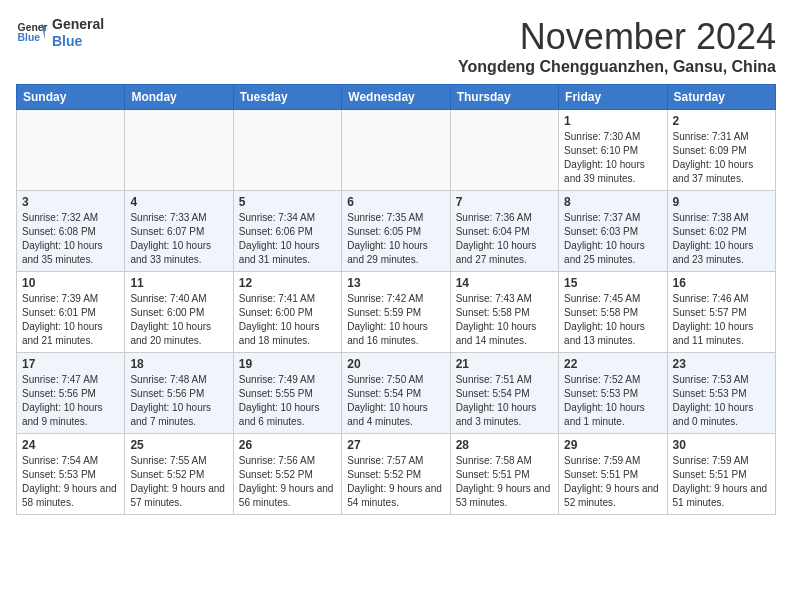 The height and width of the screenshot is (612, 792). Describe the element at coordinates (504, 202) in the screenshot. I see `day-number: 7` at that location.